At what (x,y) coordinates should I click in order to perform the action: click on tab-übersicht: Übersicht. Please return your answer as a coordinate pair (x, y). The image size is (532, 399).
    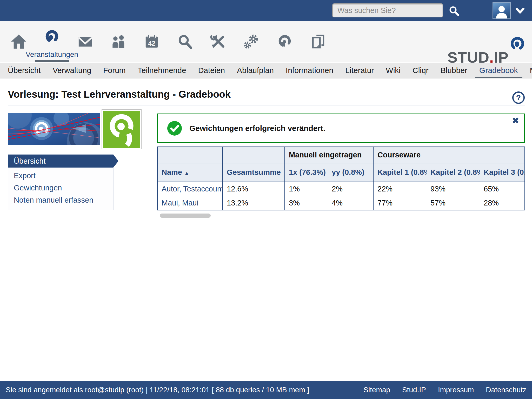
    Looking at the image, I should click on (24, 70).